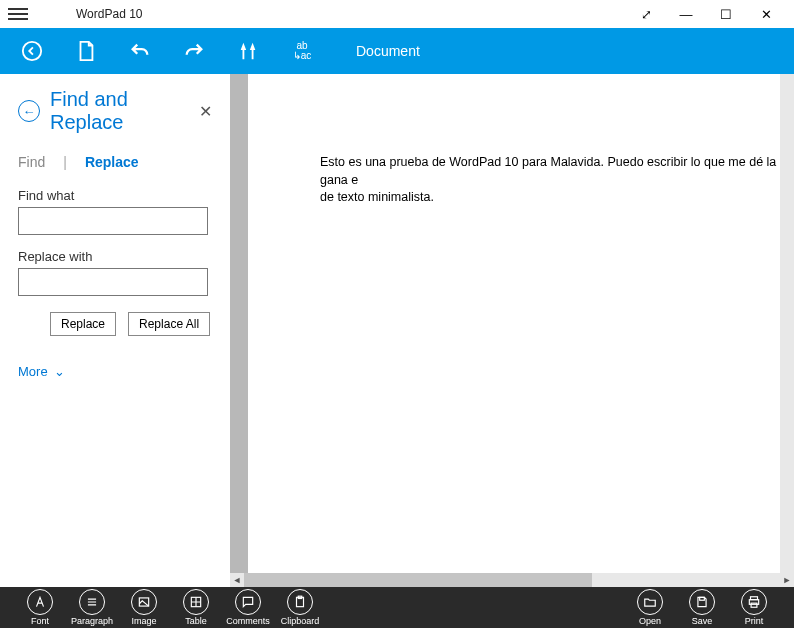  I want to click on save-button: Save, so click(702, 608).